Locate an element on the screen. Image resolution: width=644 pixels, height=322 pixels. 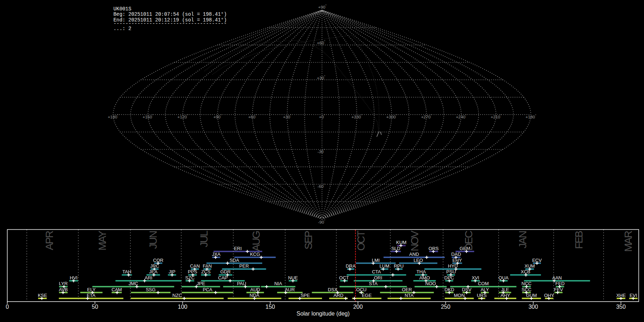
svg-text: RPU is located at coordinates (399, 266).